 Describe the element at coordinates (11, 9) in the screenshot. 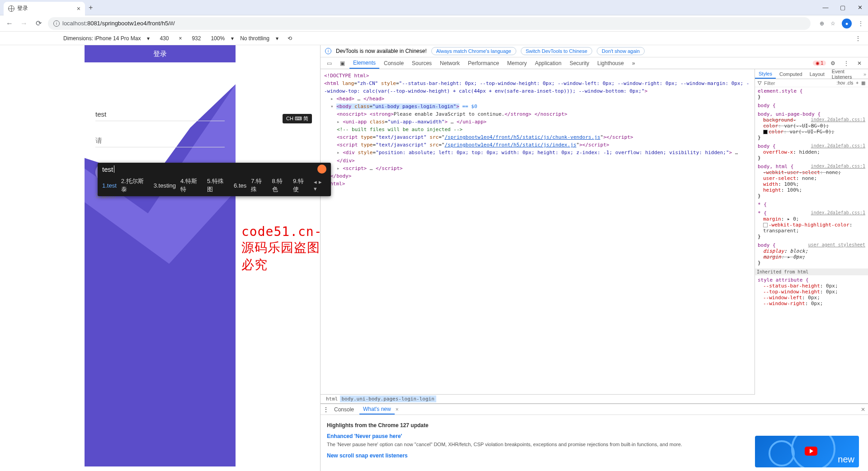

I see `globe-icon` at that location.